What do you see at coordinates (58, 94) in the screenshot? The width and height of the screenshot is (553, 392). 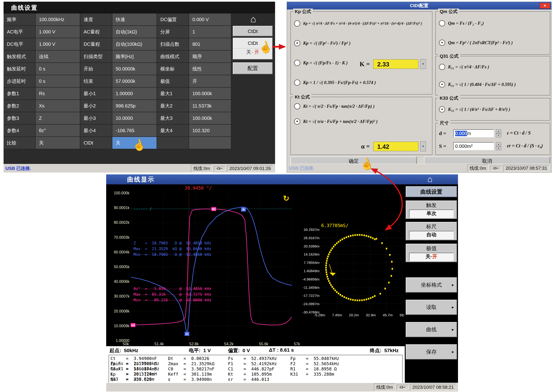 I see `setting-value: Rs` at bounding box center [58, 94].